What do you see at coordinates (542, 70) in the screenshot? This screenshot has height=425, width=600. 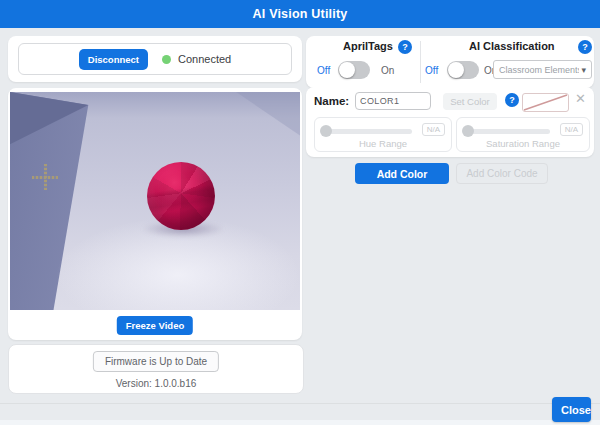 I see `dataset-dropdown: Classroom Elements ▾` at bounding box center [542, 70].